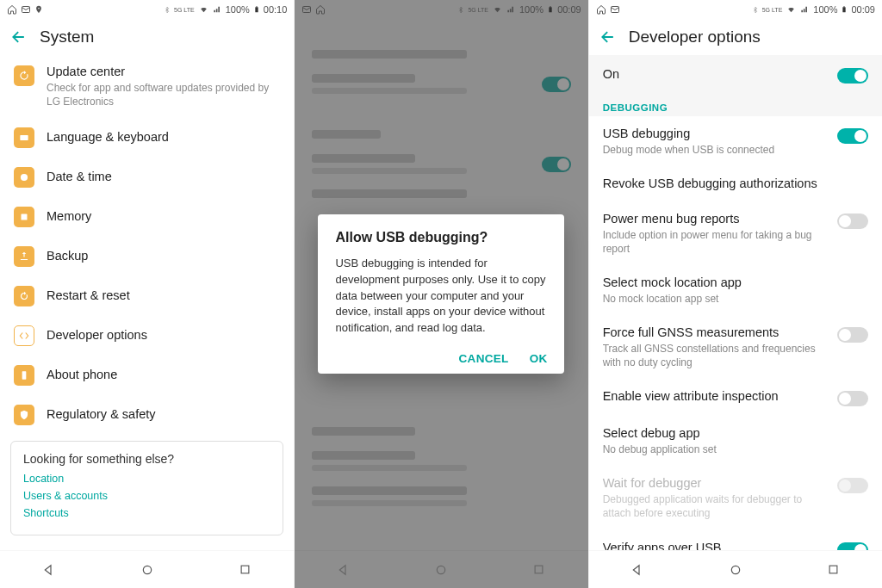  What do you see at coordinates (26, 9) in the screenshot?
I see `mail-icon` at bounding box center [26, 9].